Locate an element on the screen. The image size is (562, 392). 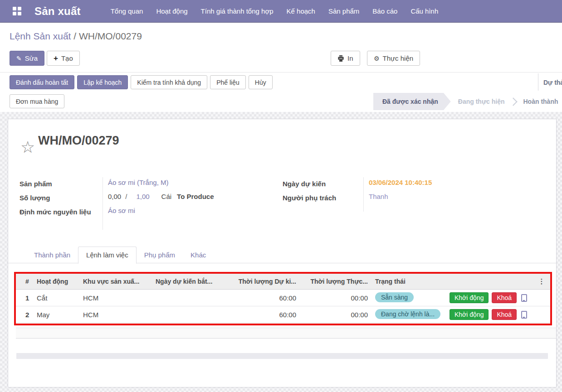
responsible-label: Người phụ trách is located at coordinates (322, 198).